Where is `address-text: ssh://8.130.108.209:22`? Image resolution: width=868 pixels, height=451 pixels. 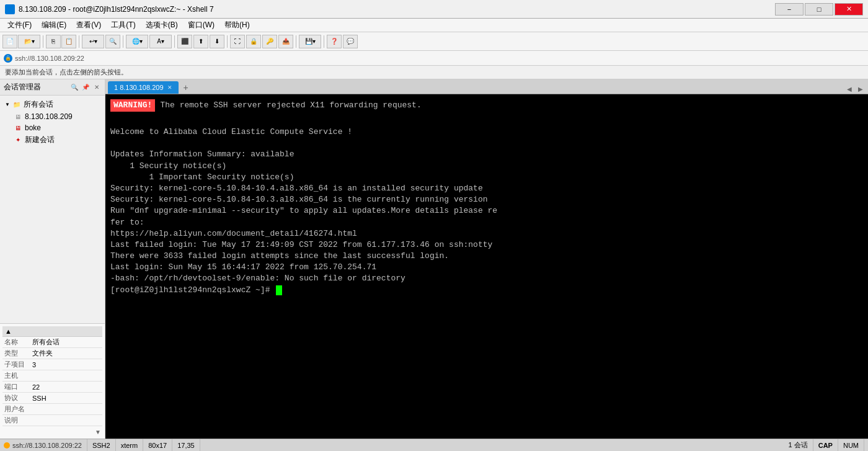 address-text: ssh://8.130.108.209:22 is located at coordinates (50, 58).